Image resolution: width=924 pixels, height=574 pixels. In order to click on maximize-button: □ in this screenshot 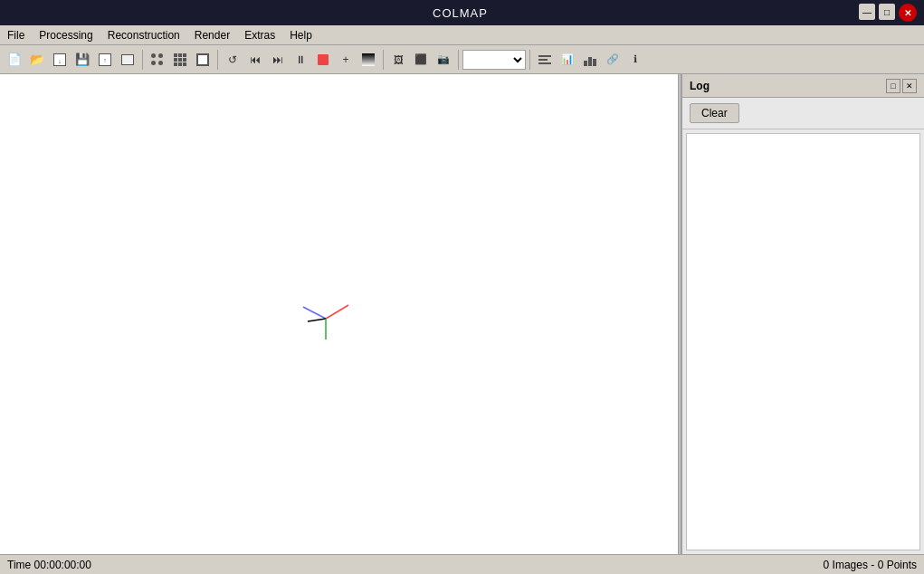, I will do `click(887, 12)`.